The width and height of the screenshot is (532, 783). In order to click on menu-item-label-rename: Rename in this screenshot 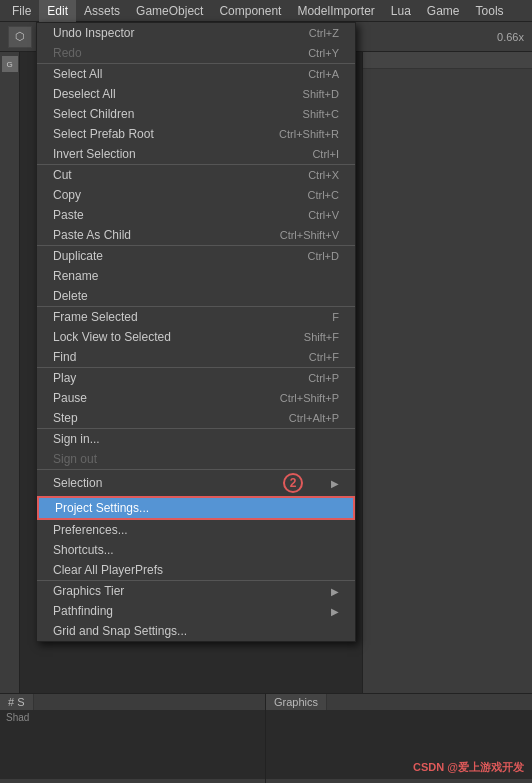, I will do `click(196, 276)`.